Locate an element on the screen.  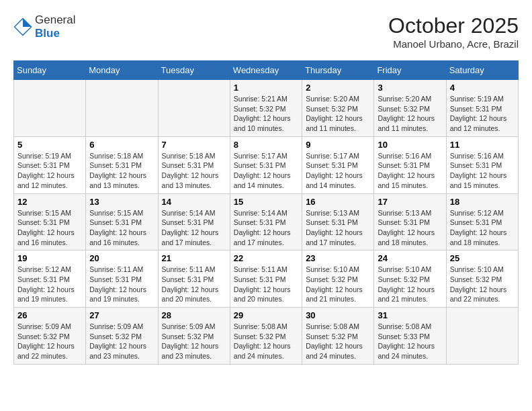
calendar-cell: 19Sunrise: 5:12 AM Sunset: 5:31 PM Dayli… is located at coordinates (50, 279).